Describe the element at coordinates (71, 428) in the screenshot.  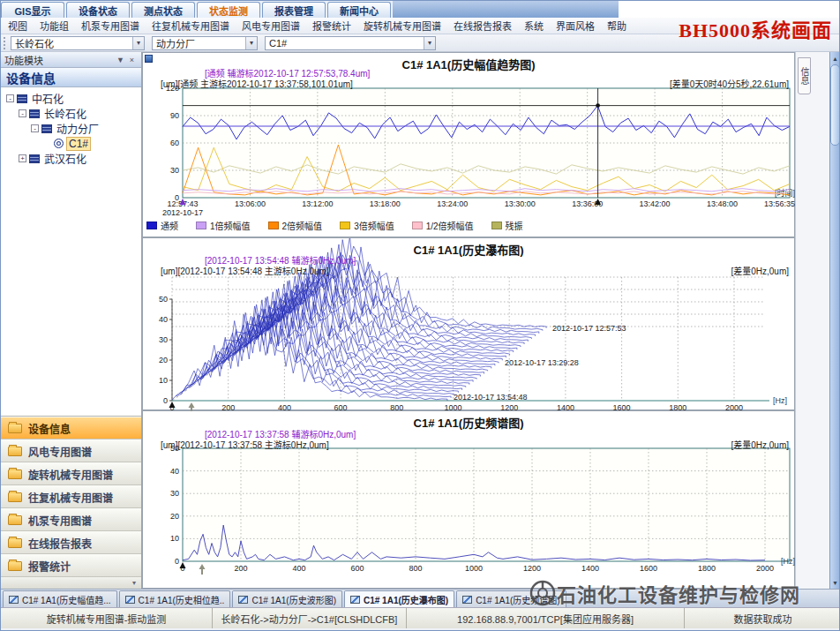
I see `nav-device-info: 设备信息` at that location.